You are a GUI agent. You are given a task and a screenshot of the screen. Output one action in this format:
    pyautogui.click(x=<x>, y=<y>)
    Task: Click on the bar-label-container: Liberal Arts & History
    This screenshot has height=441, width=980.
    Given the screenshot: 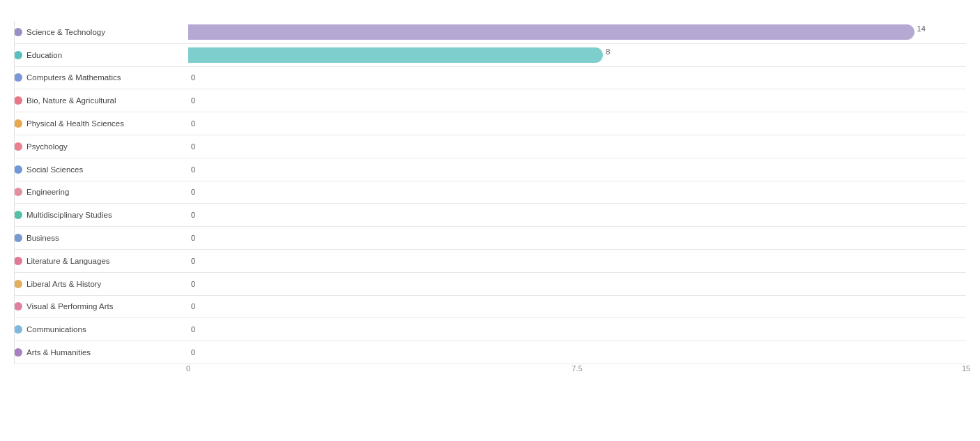 What is the action you would take?
    pyautogui.click(x=101, y=284)
    